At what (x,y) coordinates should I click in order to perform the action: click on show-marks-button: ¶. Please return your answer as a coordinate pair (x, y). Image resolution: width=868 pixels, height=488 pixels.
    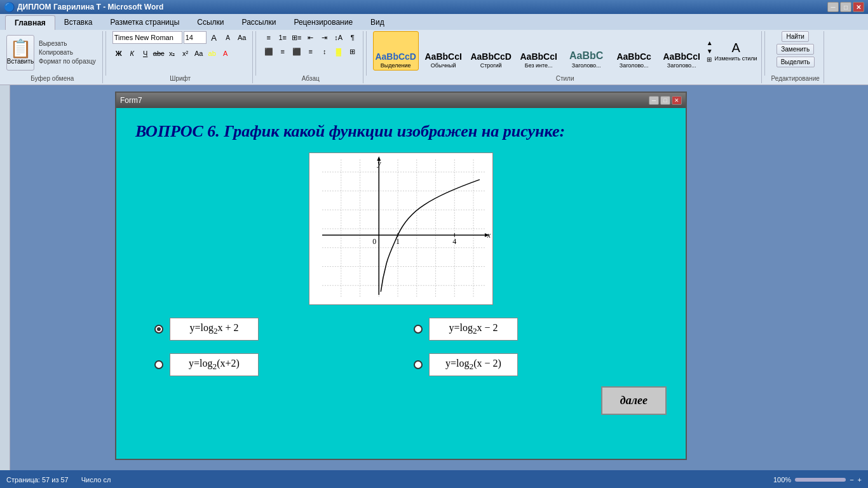
    Looking at the image, I should click on (353, 37).